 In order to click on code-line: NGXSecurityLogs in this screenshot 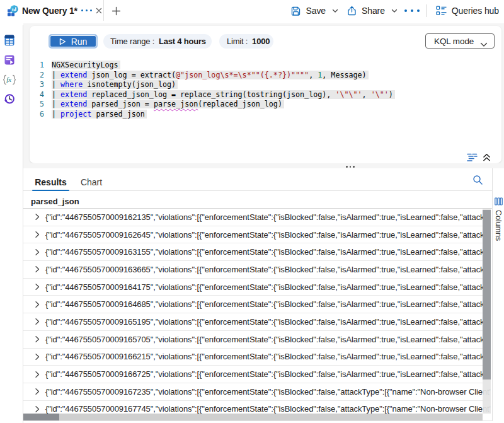, I will do `click(223, 66)`.